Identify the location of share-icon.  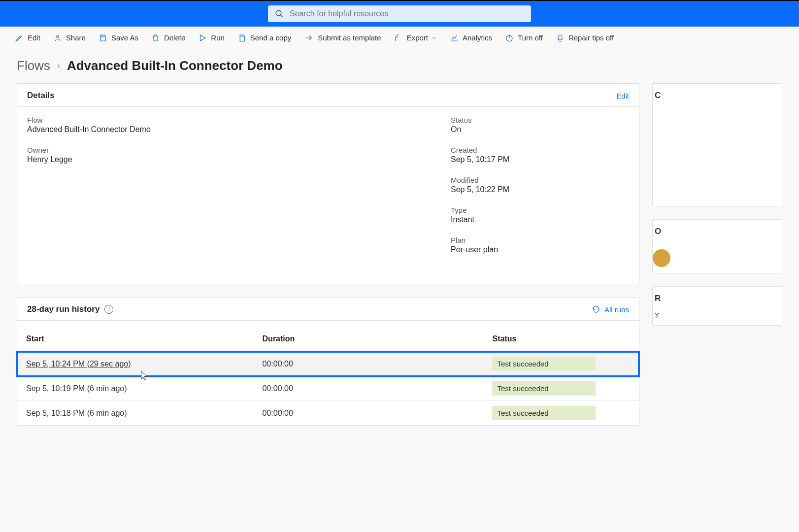
(58, 38).